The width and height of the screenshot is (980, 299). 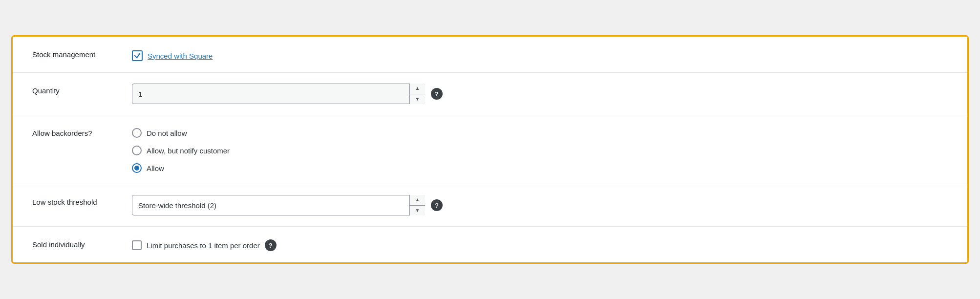 I want to click on sold-individually-help-icon: ?, so click(x=271, y=245).